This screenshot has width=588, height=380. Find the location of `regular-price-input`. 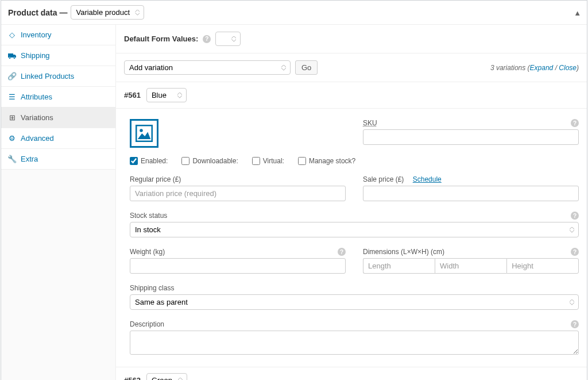

regular-price-input is located at coordinates (238, 193).